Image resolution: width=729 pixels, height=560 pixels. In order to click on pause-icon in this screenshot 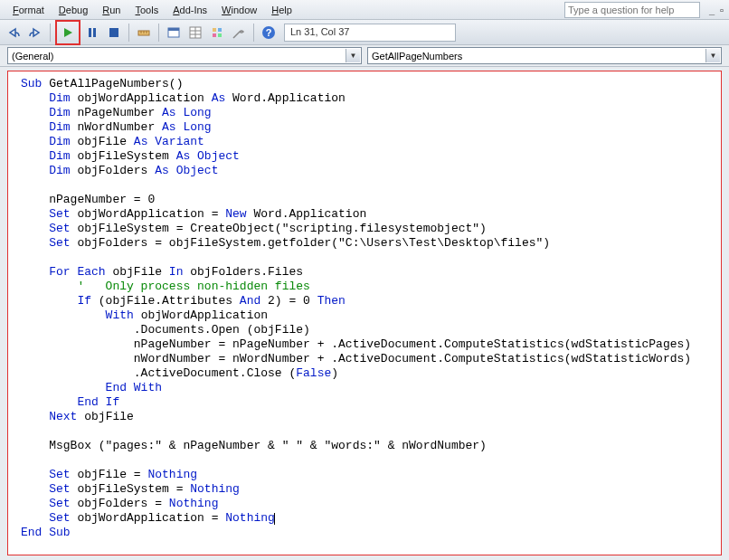, I will do `click(92, 33)`.